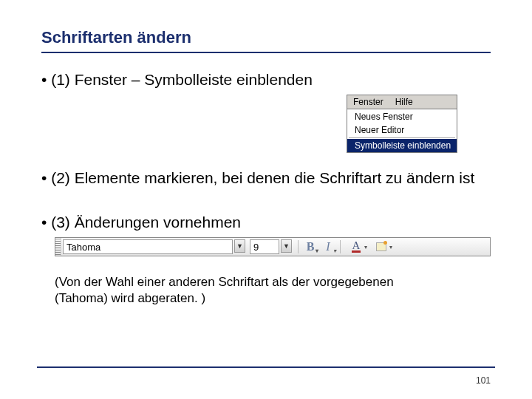 The width and height of the screenshot is (532, 399). What do you see at coordinates (266, 80) in the screenshot?
I see `bullet-1: (1) Fenster – Symbolleiste einblenden` at bounding box center [266, 80].